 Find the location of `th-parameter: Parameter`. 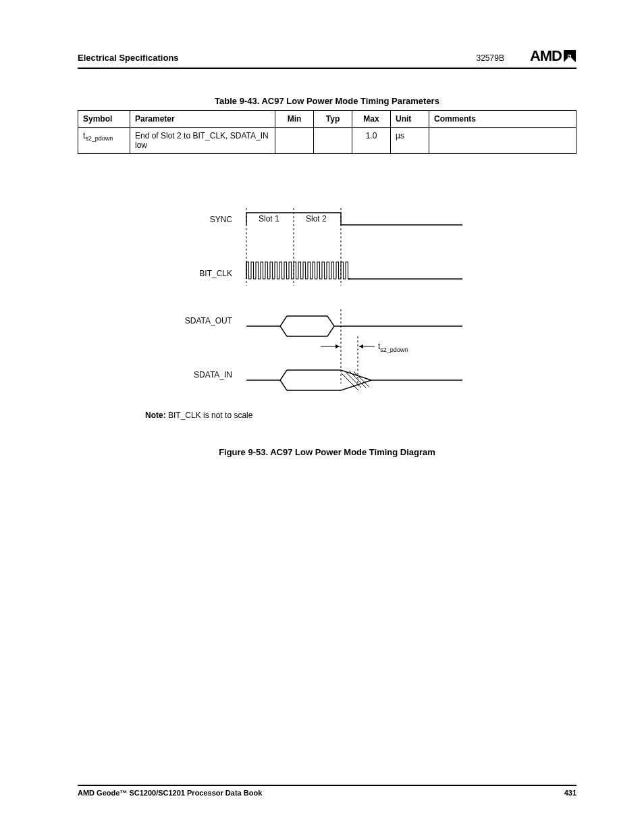

th-parameter: Parameter is located at coordinates (203, 119).